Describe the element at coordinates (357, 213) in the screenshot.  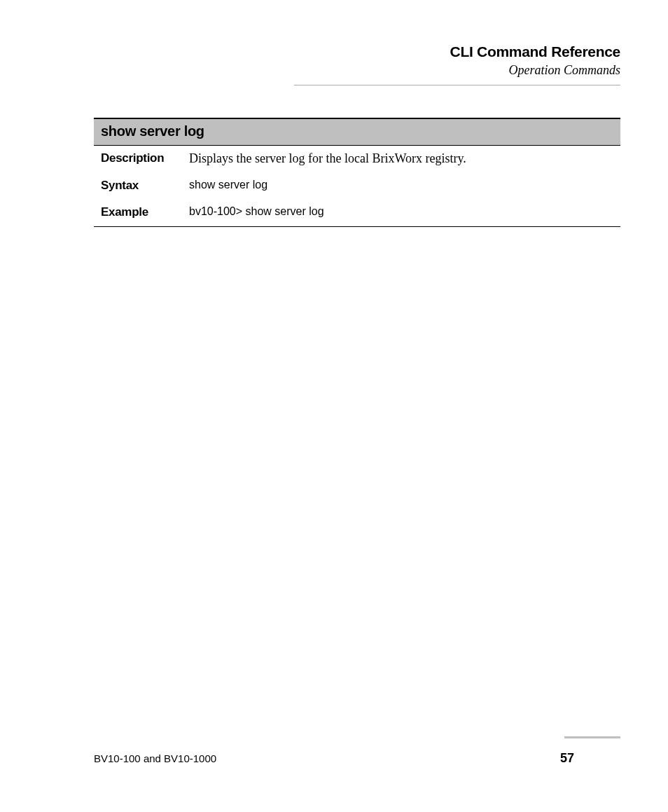
I see `command-row-example: Example bv10-100> show server log` at that location.